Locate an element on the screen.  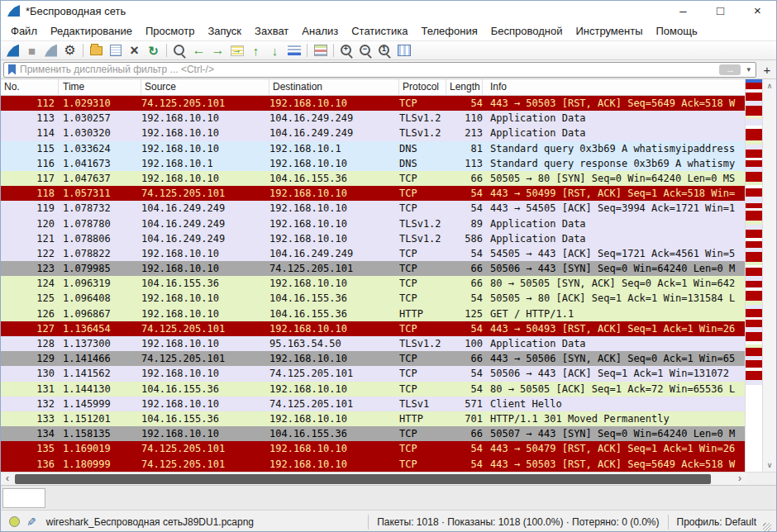
packet-row-114: 1141.030320192.168.10.10104.16.249.249TL… is located at coordinates (374, 133).